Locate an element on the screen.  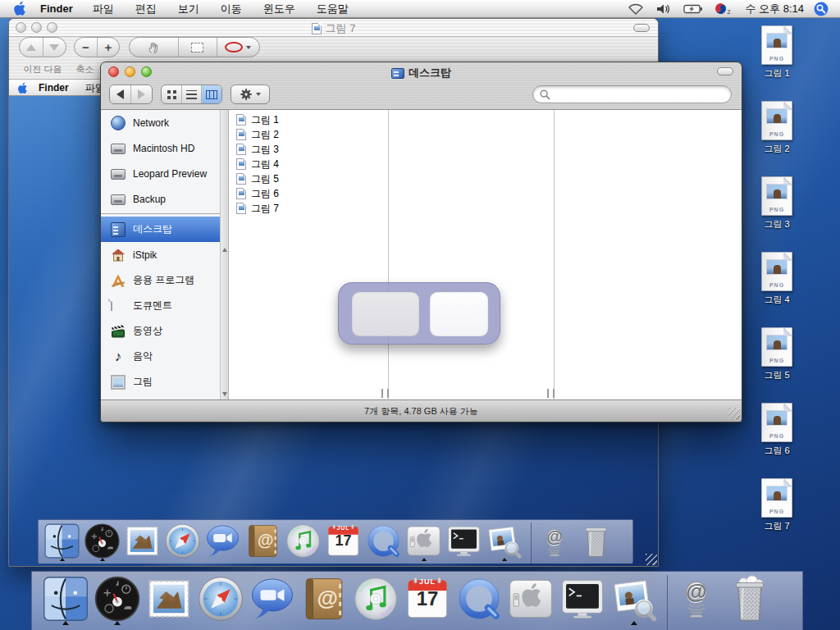
apple-menu-icon is located at coordinates (20, 8).